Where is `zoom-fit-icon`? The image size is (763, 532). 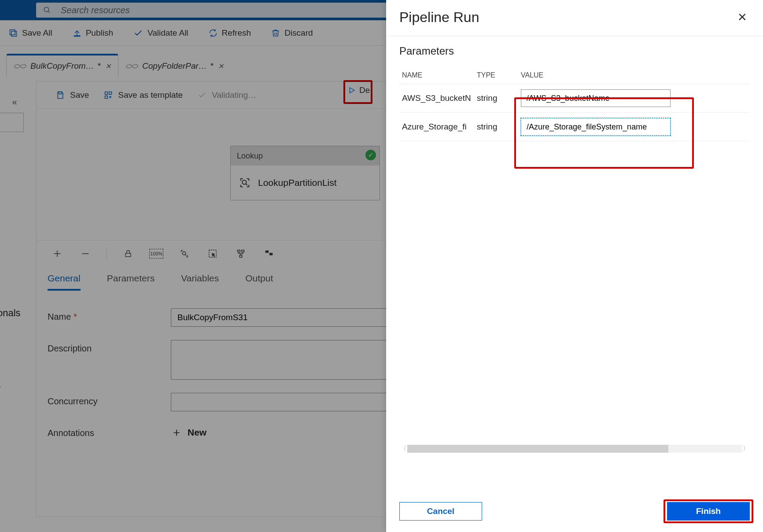
zoom-fit-icon is located at coordinates (184, 254).